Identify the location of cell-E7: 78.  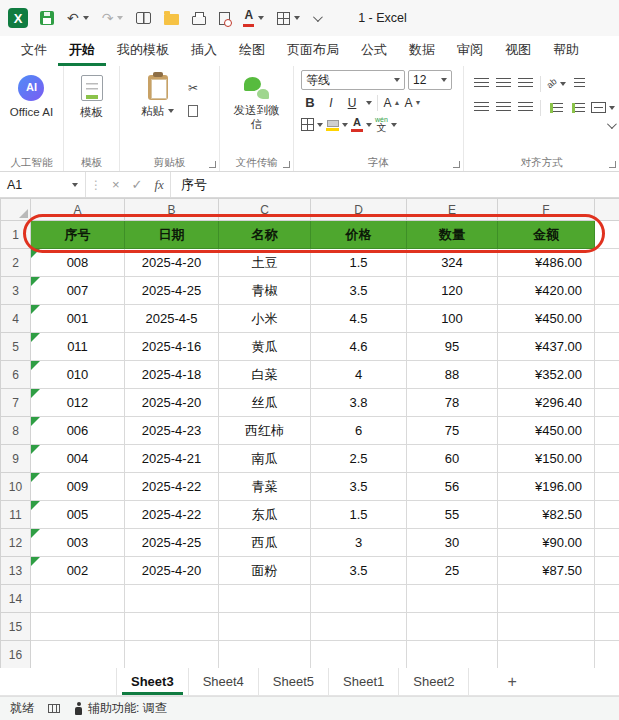
(452, 403).